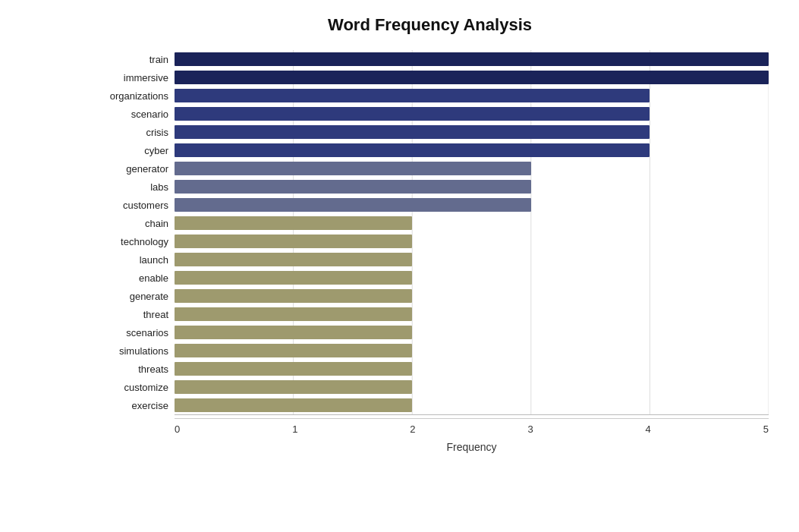 This screenshot has height=532, width=799. What do you see at coordinates (472, 387) in the screenshot?
I see `bar-row: customize` at bounding box center [472, 387].